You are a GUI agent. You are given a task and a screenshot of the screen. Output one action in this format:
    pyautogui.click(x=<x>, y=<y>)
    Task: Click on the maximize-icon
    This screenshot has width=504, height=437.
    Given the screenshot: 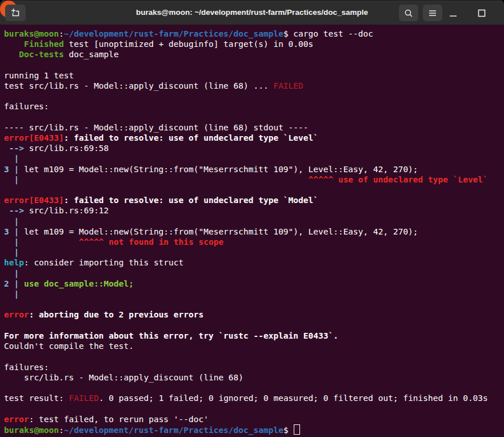 What is the action you would take?
    pyautogui.click(x=482, y=13)
    